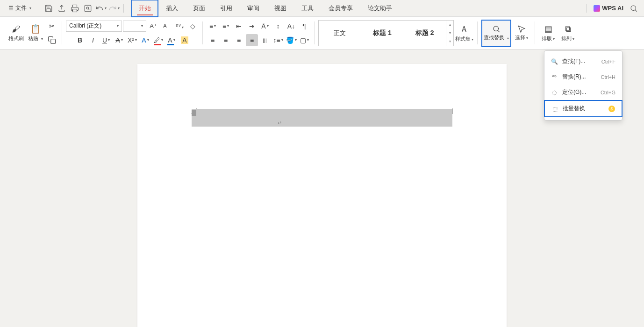 This screenshot has height=327, width=644. I want to click on format-painter-button: 🖌 格式刷, so click(16, 33).